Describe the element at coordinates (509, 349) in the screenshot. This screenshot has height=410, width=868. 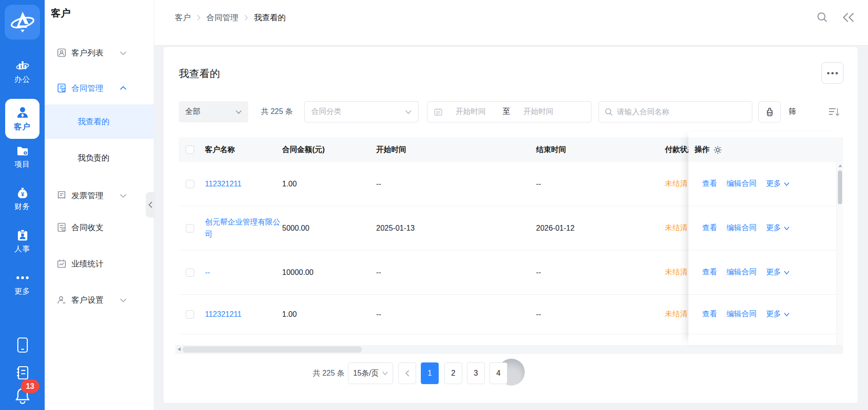
I see `horizontal-scrollbar` at that location.